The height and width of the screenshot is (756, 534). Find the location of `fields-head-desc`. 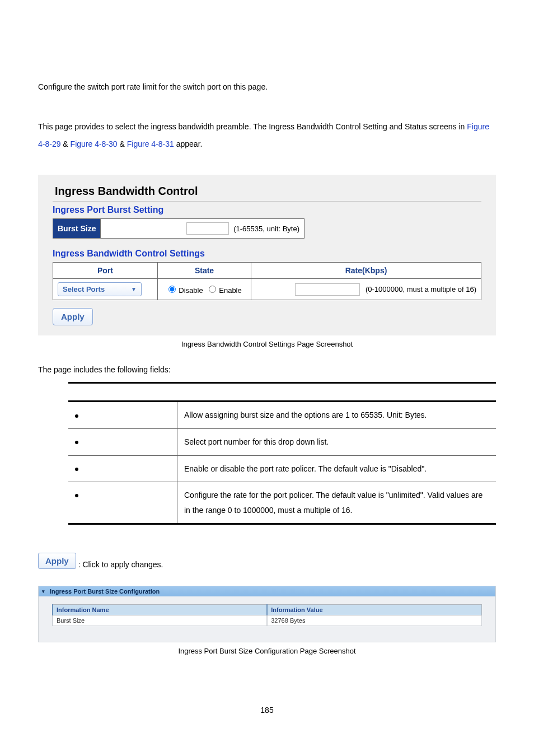

fields-head-desc is located at coordinates (337, 392).